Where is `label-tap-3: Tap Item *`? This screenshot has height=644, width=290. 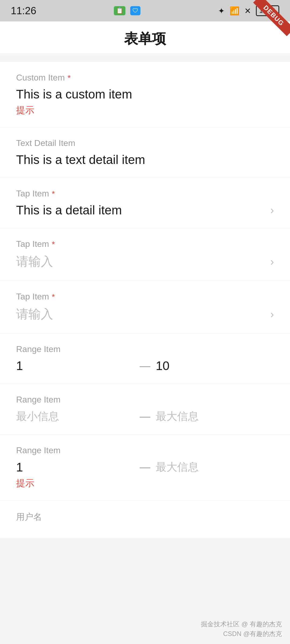
label-tap-3: Tap Item * is located at coordinates (145, 297).